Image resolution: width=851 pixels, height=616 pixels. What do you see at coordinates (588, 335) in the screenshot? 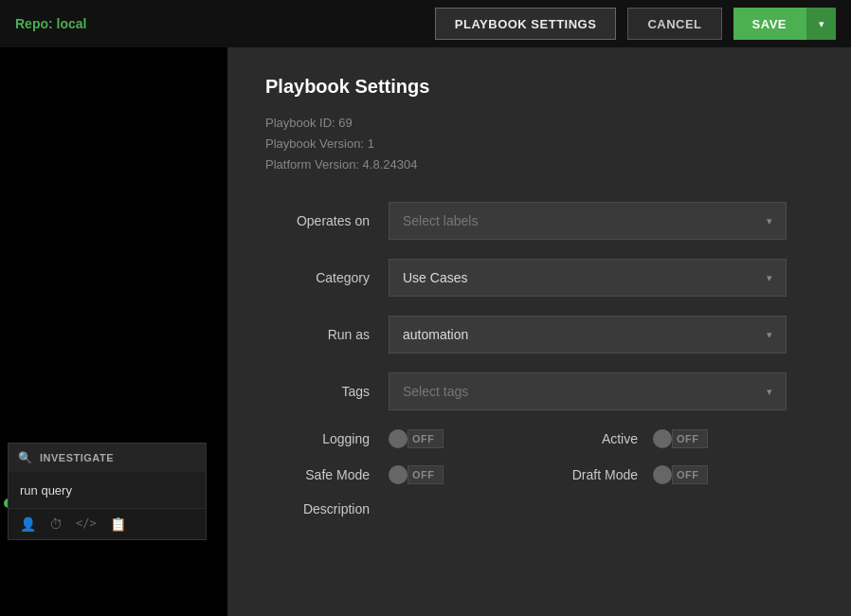
I see `run-as-select: automation ▾` at bounding box center [588, 335].